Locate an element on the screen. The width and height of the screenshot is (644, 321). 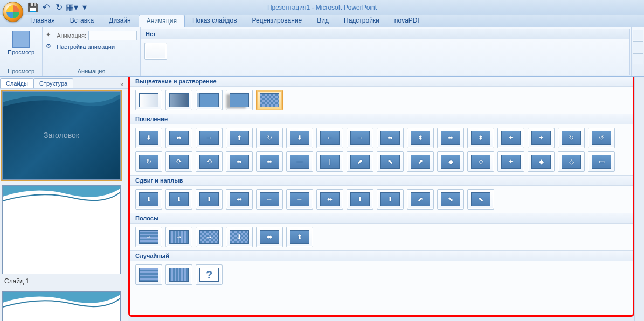
slides-panel-close-icon: × is located at coordinates (122, 85).